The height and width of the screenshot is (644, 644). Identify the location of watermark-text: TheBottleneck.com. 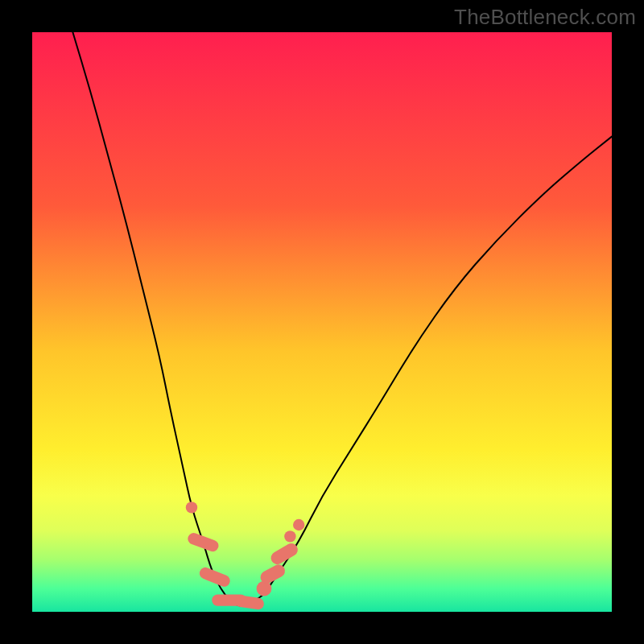
(545, 18).